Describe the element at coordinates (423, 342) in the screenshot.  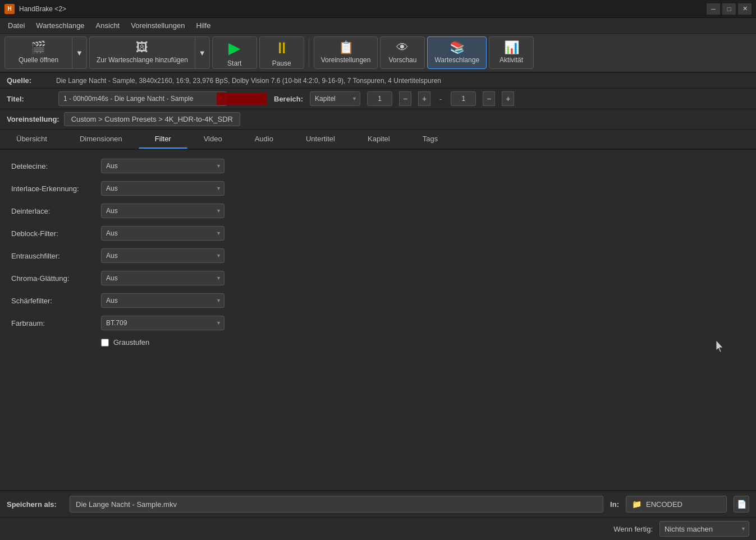
I see `graustufen-row: Graustufen` at that location.